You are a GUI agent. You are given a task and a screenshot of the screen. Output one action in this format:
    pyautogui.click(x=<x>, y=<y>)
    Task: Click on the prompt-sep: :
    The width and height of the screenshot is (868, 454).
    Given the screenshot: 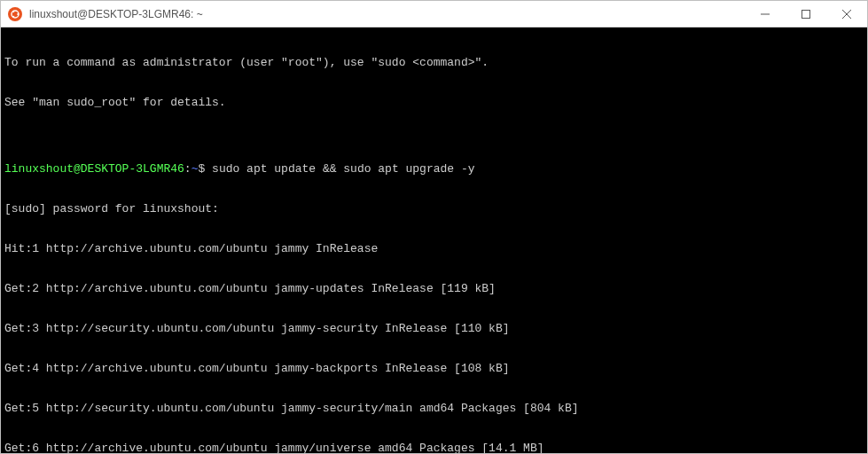 What is the action you would take?
    pyautogui.click(x=188, y=168)
    